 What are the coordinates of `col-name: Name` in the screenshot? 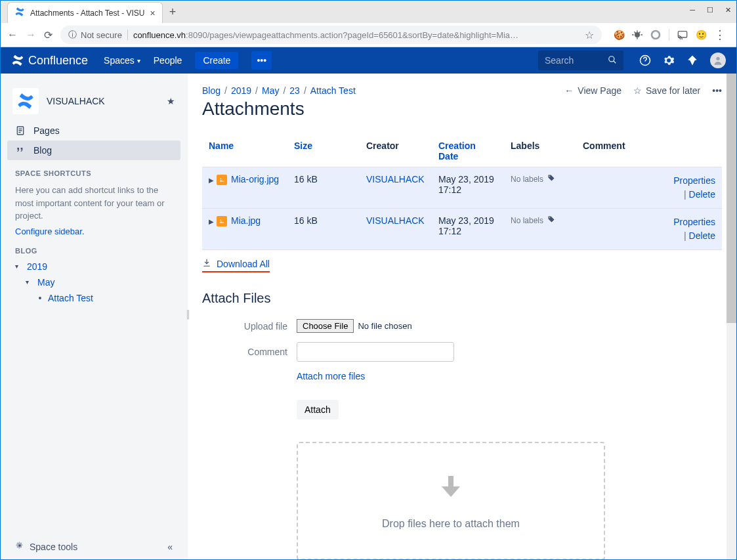 It's located at (245, 151).